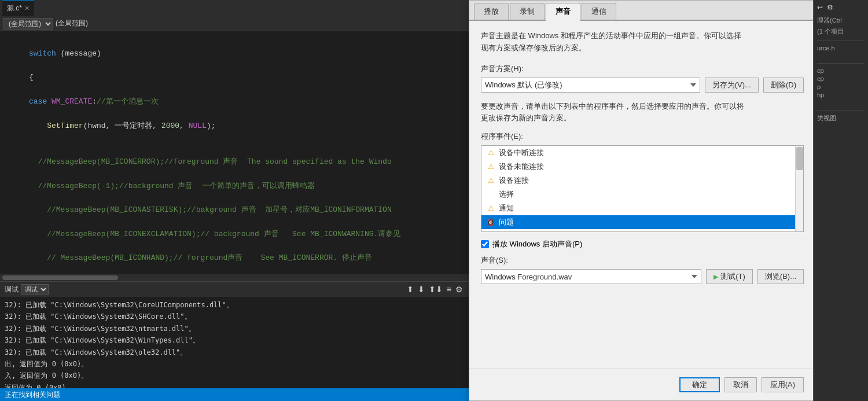  What do you see at coordinates (642, 113) in the screenshot?
I see `change-description: 要更改声音，请单击以下列表中的程序事件，然后选择要应用的声音。你可以将更改保存为…` at bounding box center [642, 113].